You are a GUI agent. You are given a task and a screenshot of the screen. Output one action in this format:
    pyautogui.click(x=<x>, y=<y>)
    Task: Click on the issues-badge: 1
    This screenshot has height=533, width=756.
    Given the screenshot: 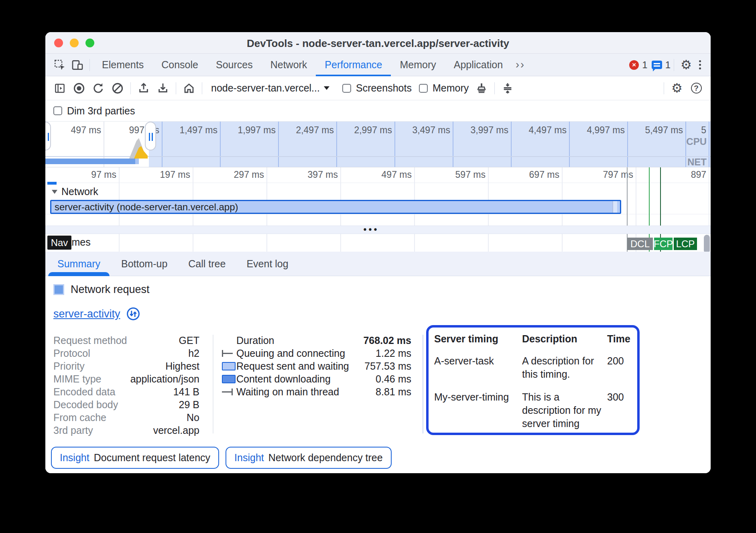 What is the action you would take?
    pyautogui.click(x=661, y=65)
    